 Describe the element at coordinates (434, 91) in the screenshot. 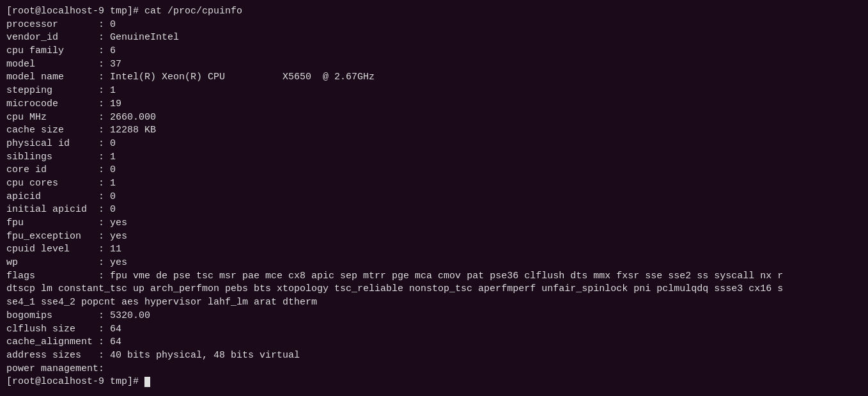

I see `terminal-line-stepping: stepping : 1` at that location.